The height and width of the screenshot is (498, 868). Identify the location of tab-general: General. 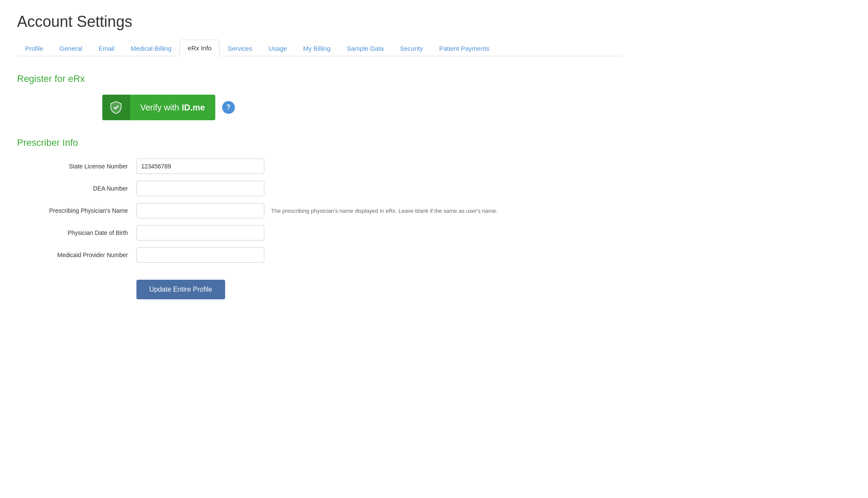
(71, 48).